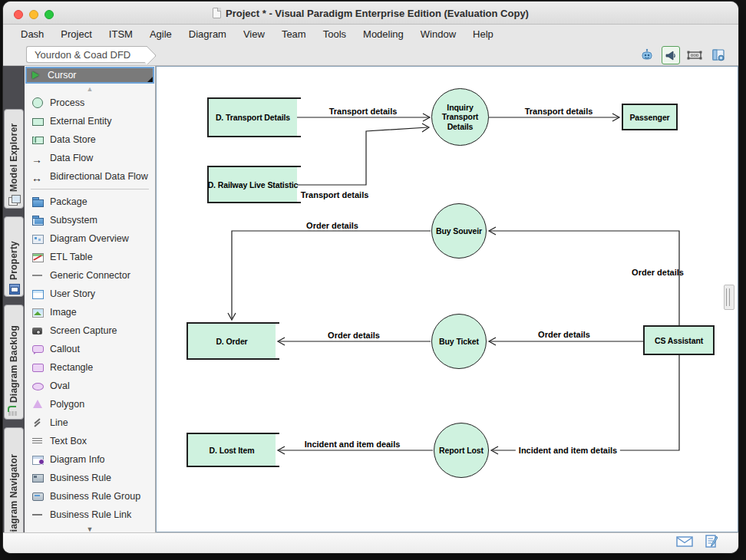 The image size is (746, 560). What do you see at coordinates (384, 34) in the screenshot?
I see `menu-modeling: Modeling` at bounding box center [384, 34].